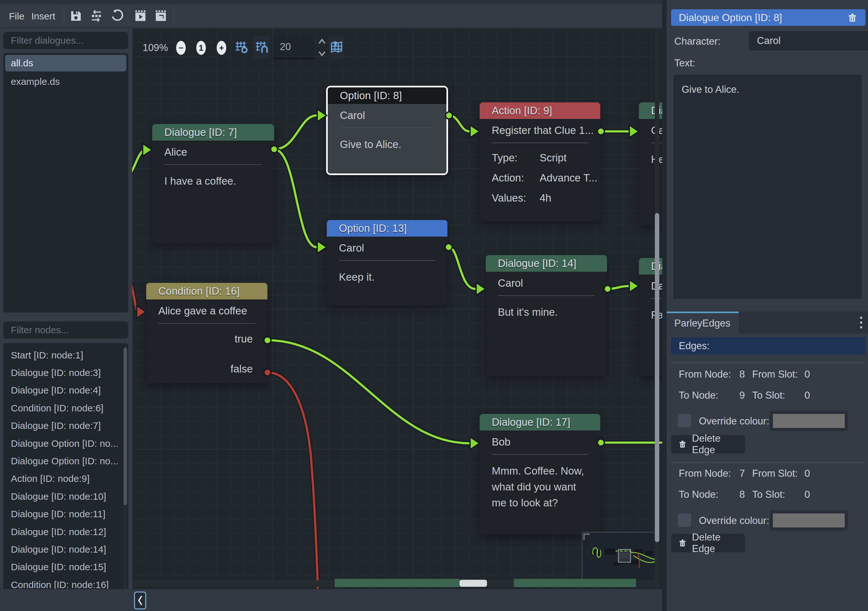  Describe the element at coordinates (96, 16) in the screenshot. I see `arrange-icon` at that location.